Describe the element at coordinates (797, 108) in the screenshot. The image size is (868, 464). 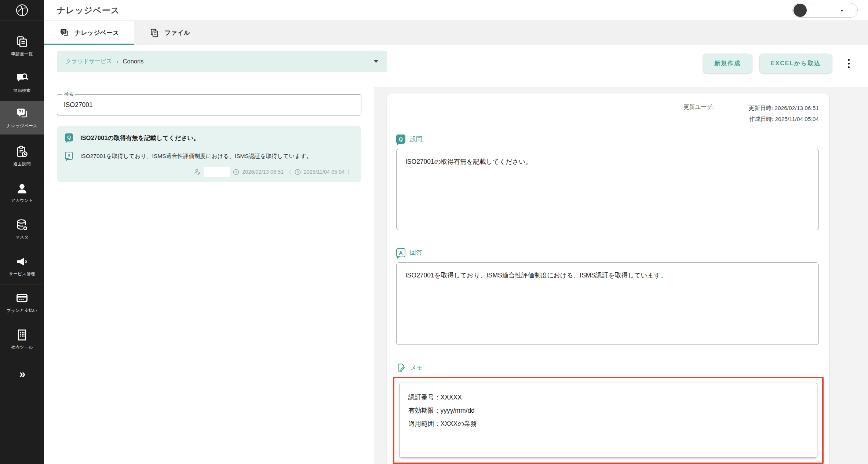
I see `updated-at-value: 2026/02/13 06:51` at that location.